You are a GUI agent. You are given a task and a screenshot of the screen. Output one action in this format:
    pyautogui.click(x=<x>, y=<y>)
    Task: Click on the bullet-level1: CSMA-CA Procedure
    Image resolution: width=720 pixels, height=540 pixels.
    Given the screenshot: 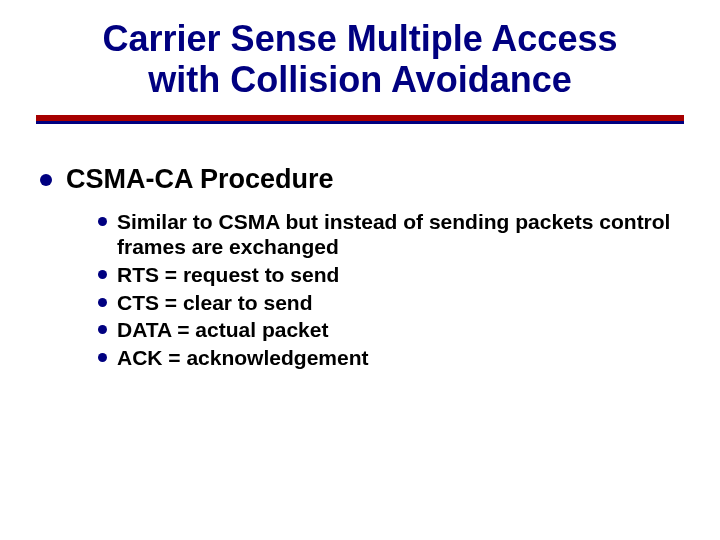 What is the action you would take?
    pyautogui.click(x=362, y=180)
    